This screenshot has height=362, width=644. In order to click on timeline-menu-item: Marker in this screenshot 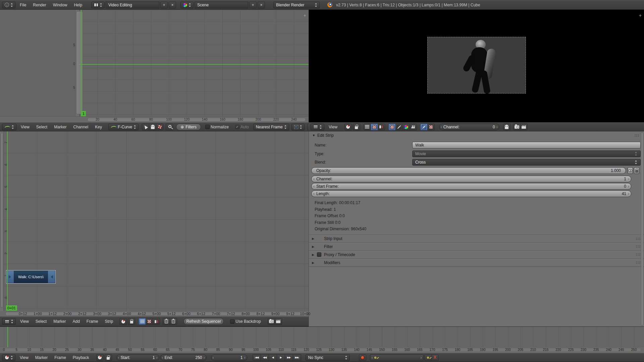, I will do `click(42, 358)`.